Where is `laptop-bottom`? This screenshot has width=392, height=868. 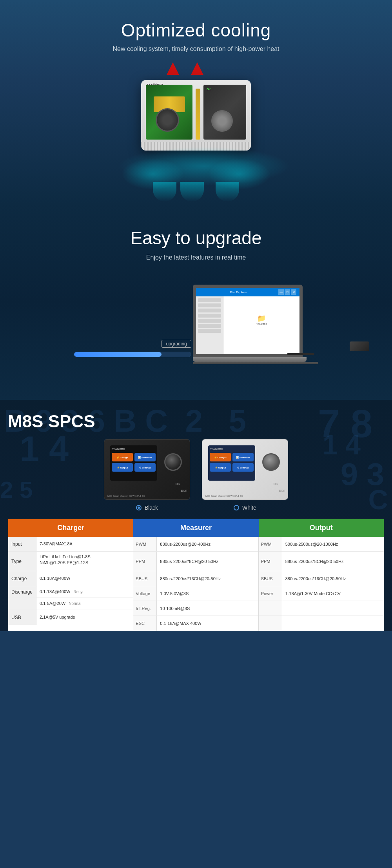 laptop-bottom is located at coordinates (256, 363).